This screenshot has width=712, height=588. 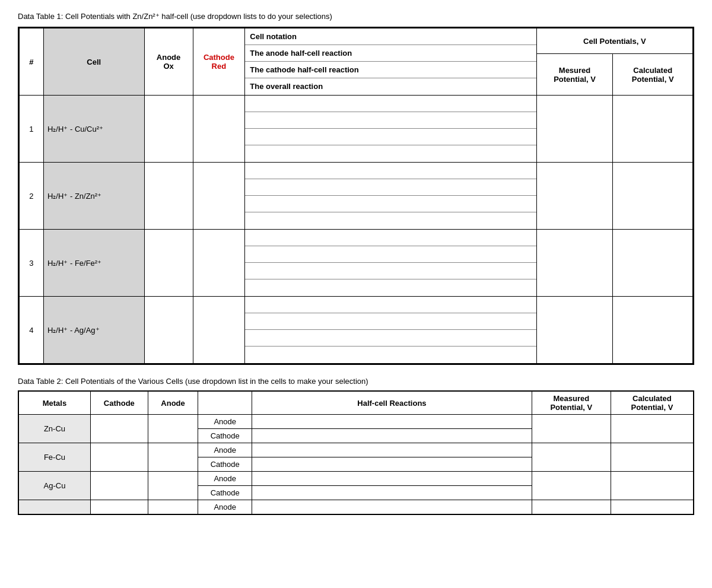 What do you see at coordinates (55, 429) in the screenshot?
I see `t2-metal-zn-cu: Zn-Cu` at bounding box center [55, 429].